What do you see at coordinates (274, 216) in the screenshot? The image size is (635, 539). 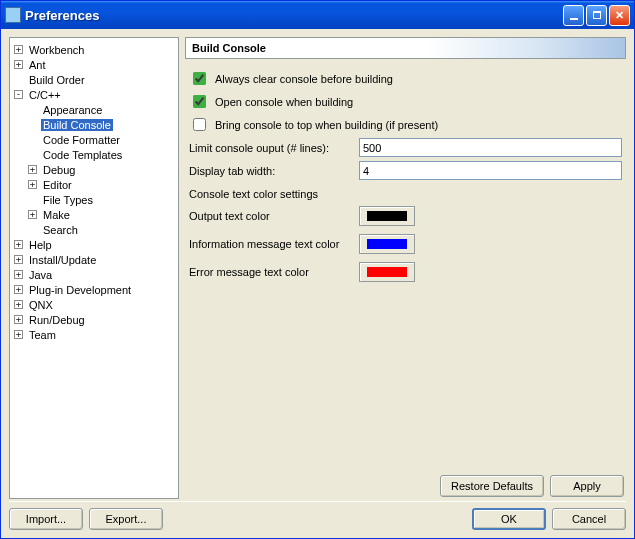 I see `output-color-label: Output text color` at bounding box center [274, 216].